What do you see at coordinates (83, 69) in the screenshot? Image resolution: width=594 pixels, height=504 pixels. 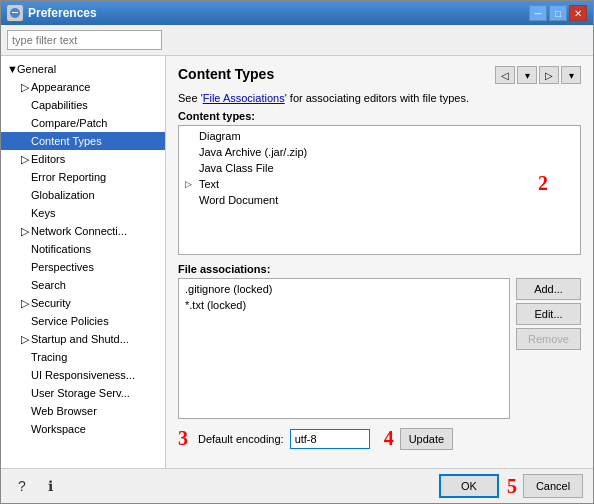 I see `sidebar-item-general: ▼General` at bounding box center [83, 69].